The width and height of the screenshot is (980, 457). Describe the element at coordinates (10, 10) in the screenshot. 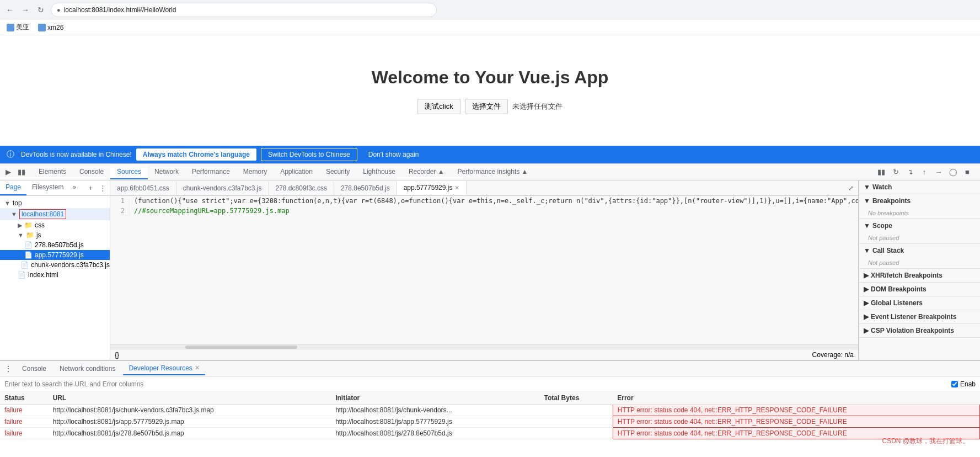

I see `back-button: ←` at that location.